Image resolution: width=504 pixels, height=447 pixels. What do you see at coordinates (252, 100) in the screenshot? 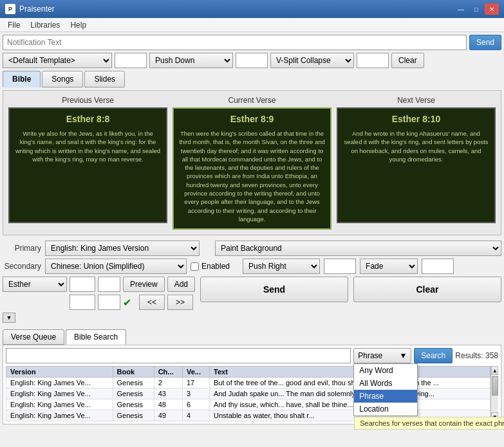
I see `curr-verse-label: Current Verse` at bounding box center [252, 100].